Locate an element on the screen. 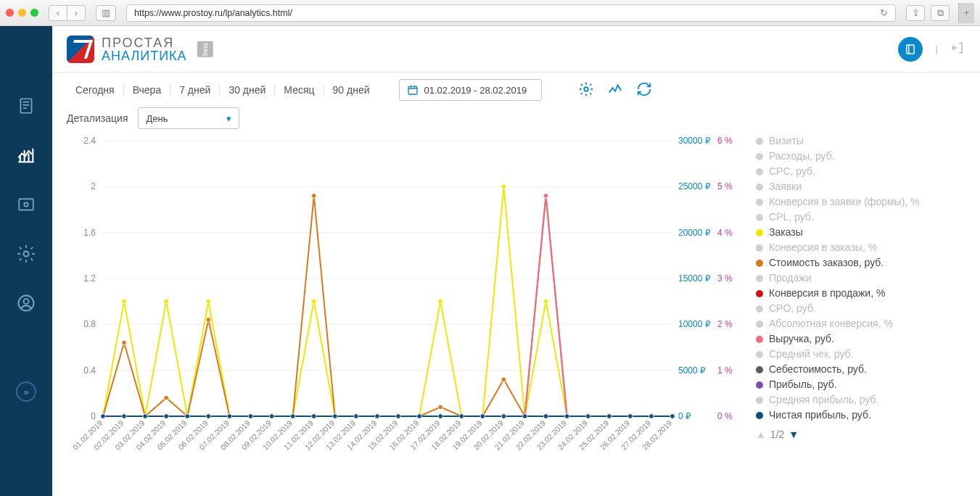 Image resolution: width=980 pixels, height=496 pixels. help-button is located at coordinates (910, 49).